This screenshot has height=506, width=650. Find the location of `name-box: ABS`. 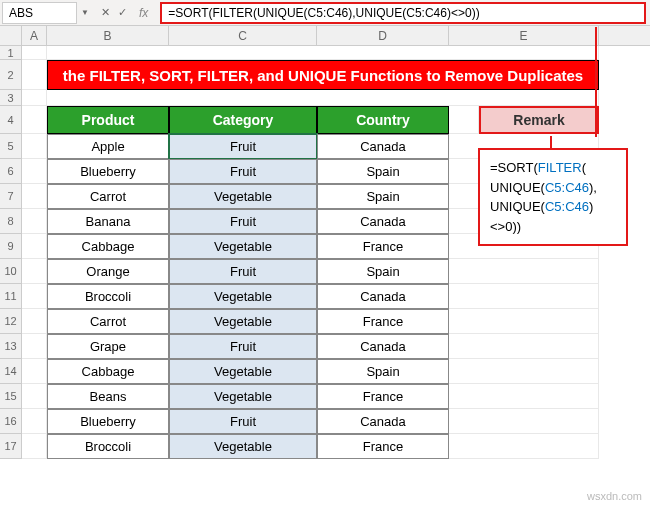

name-box: ABS is located at coordinates (40, 13).